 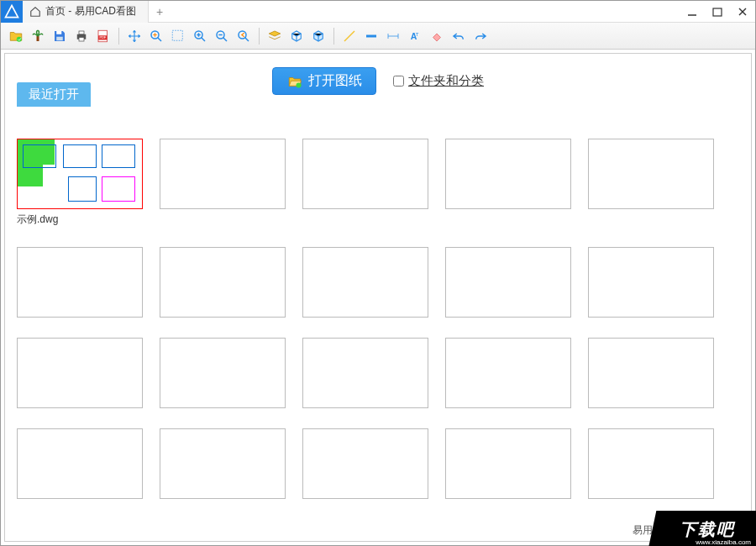 I want to click on top-actions: 打开图纸 文件夹和分类, so click(x=378, y=81).